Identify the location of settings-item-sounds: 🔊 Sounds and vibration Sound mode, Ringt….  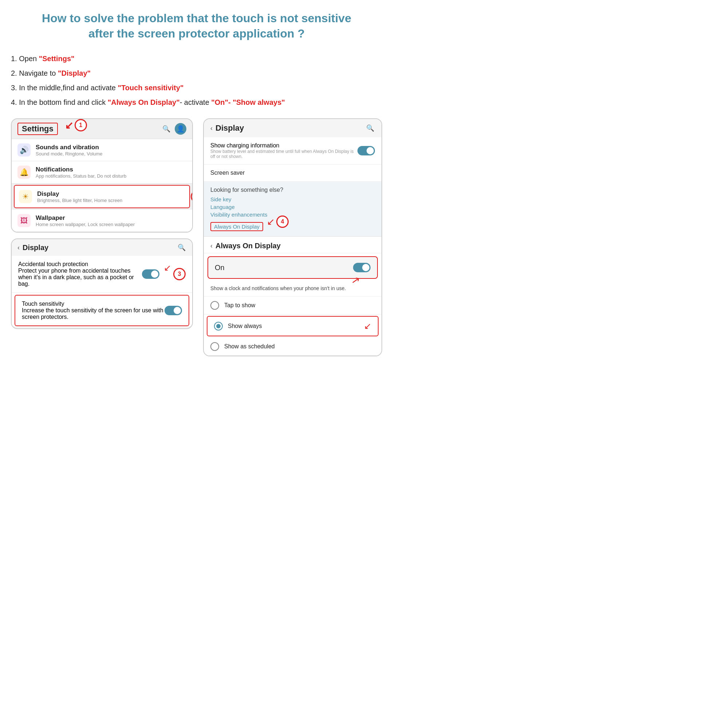
(102, 150).